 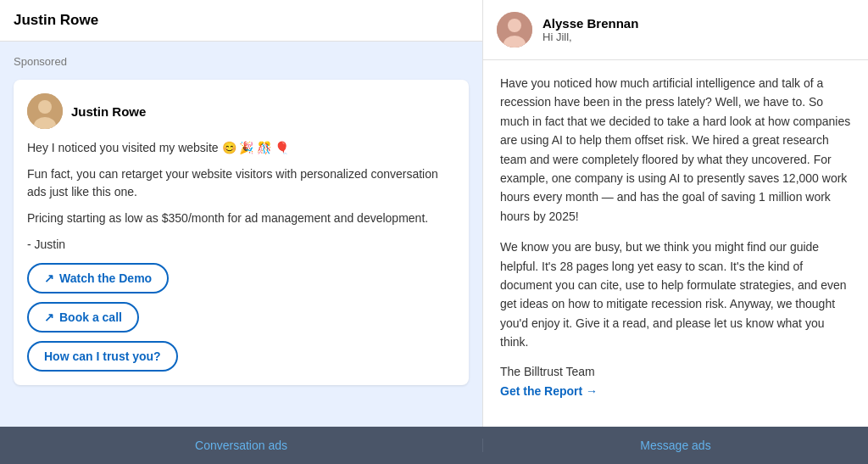 I want to click on left-sender-name: Justin Rowe, so click(x=108, y=112).